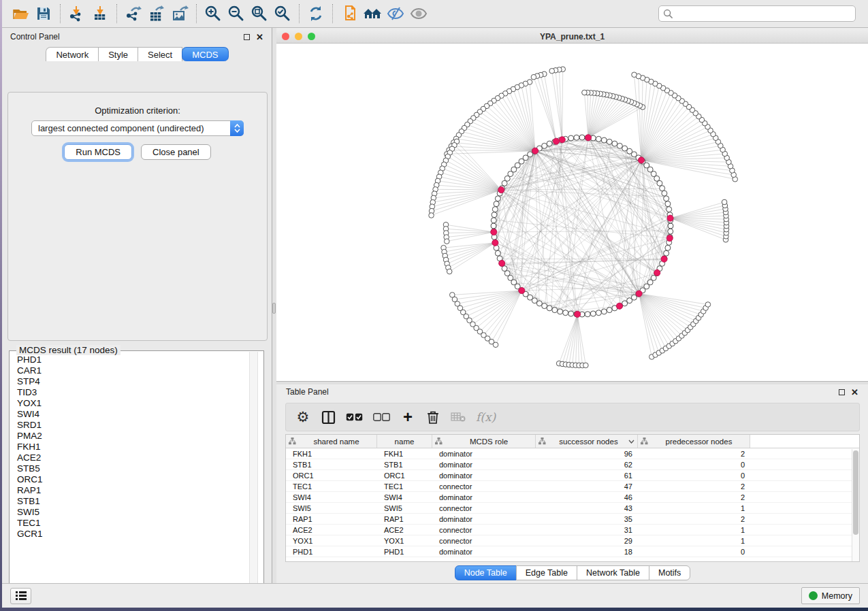 This screenshot has height=611, width=868. What do you see at coordinates (404, 441) in the screenshot?
I see `column-header-name: name` at bounding box center [404, 441].